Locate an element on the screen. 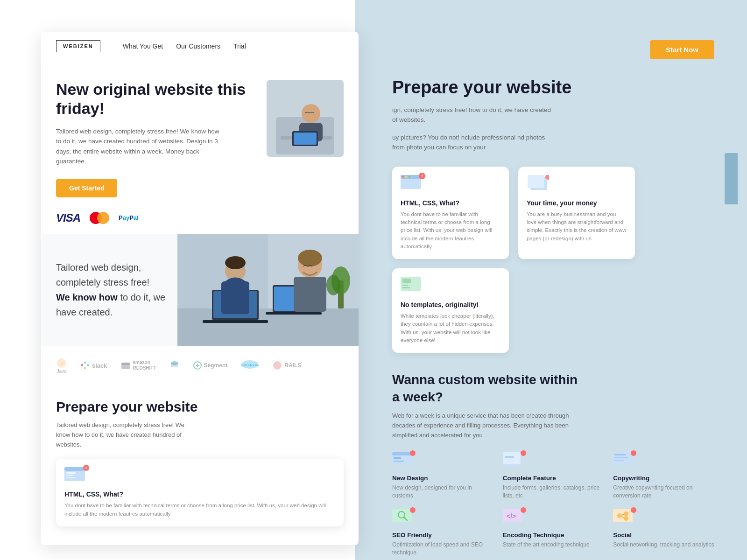 The width and height of the screenshot is (747, 560). visa-logo: VISA is located at coordinates (68, 218).